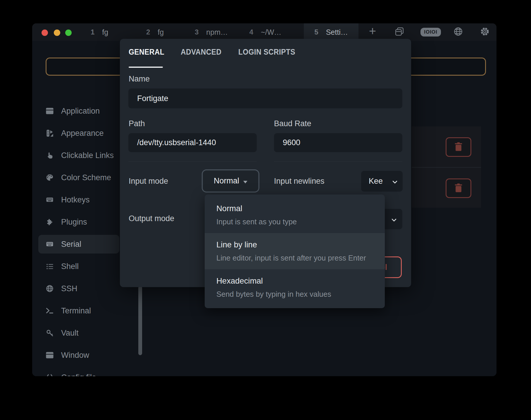 This screenshot has width=531, height=420. I want to click on tab-number: 3, so click(196, 32).